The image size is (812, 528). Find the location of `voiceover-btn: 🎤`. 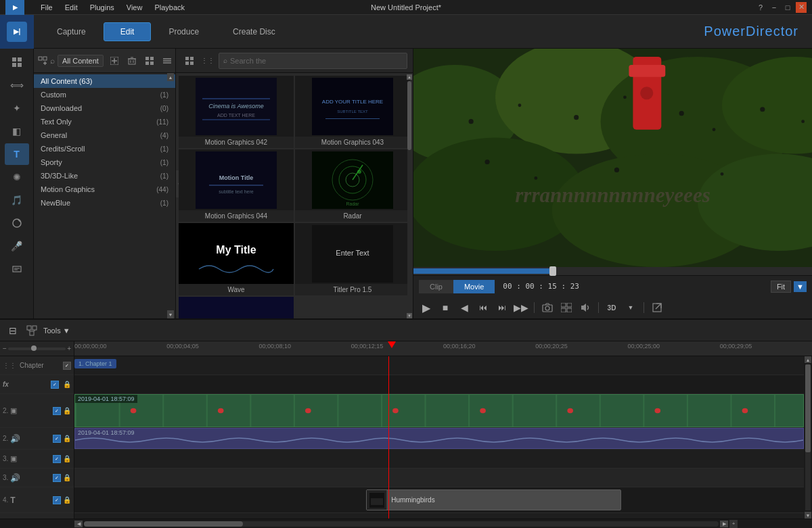

voiceover-btn: 🎤 is located at coordinates (17, 246).